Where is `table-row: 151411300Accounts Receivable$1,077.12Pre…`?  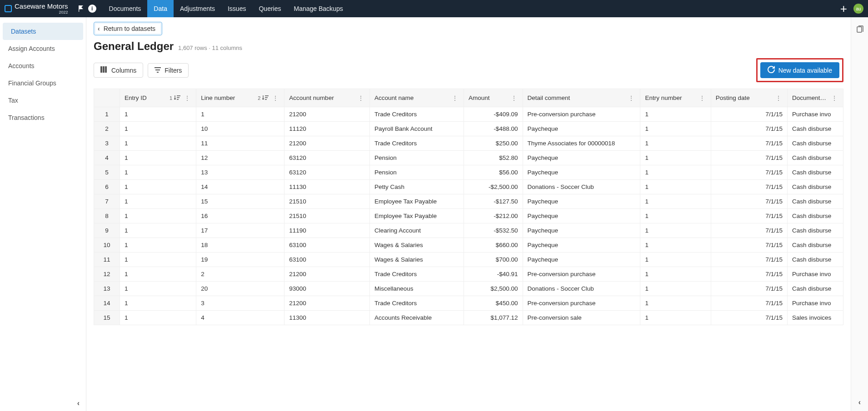 table-row: 151411300Accounts Receivable$1,077.12Pre… is located at coordinates (469, 318).